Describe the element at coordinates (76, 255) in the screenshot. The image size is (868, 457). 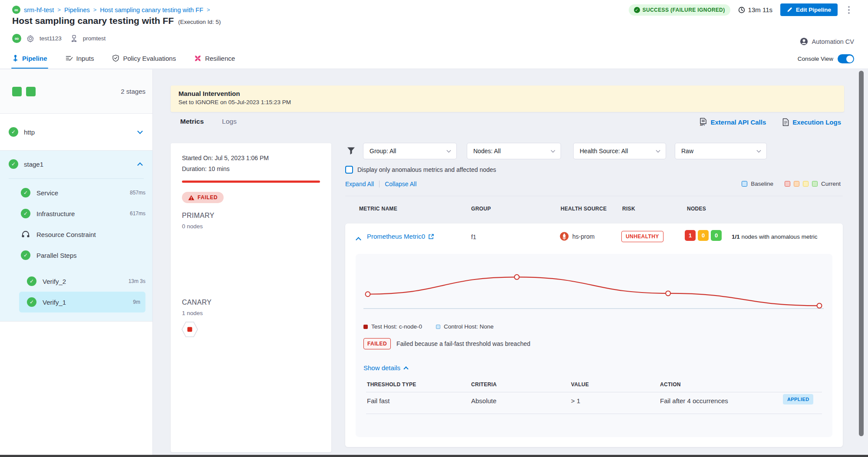
I see `step-row-parallel-steps: ✓ Parallel Steps` at that location.